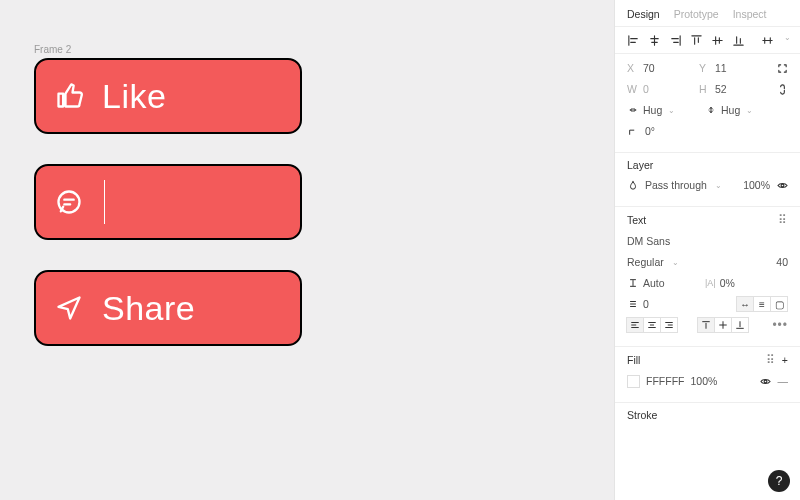  Describe the element at coordinates (779, 304) in the screenshot. I see `fixed-size-icon: ▢` at that location.